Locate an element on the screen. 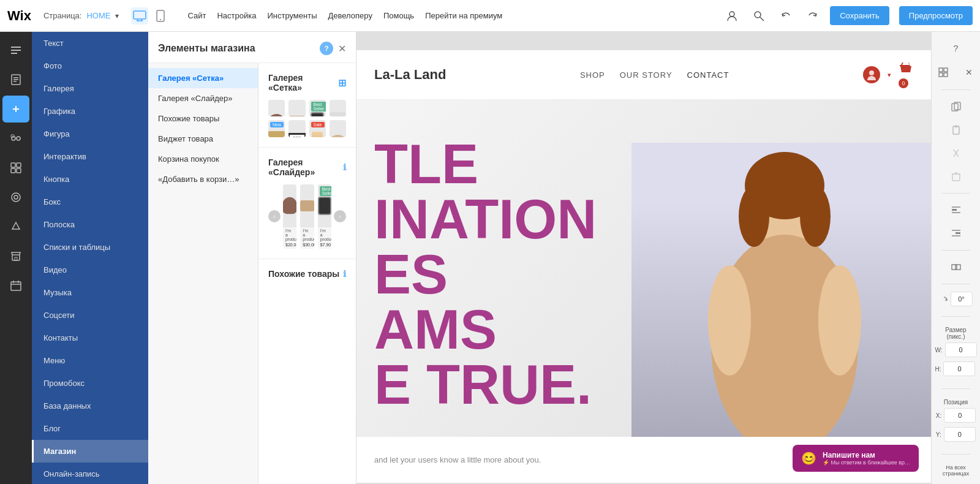  panel-item-graphics: Графика is located at coordinates (90, 112).